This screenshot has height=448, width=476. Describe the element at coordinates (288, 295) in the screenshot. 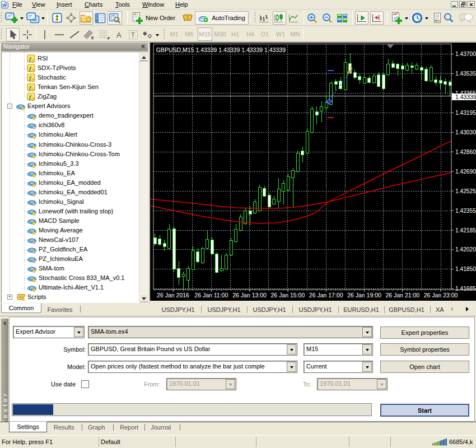

I see `svg-text: 26 Jan 15:00` at that location.